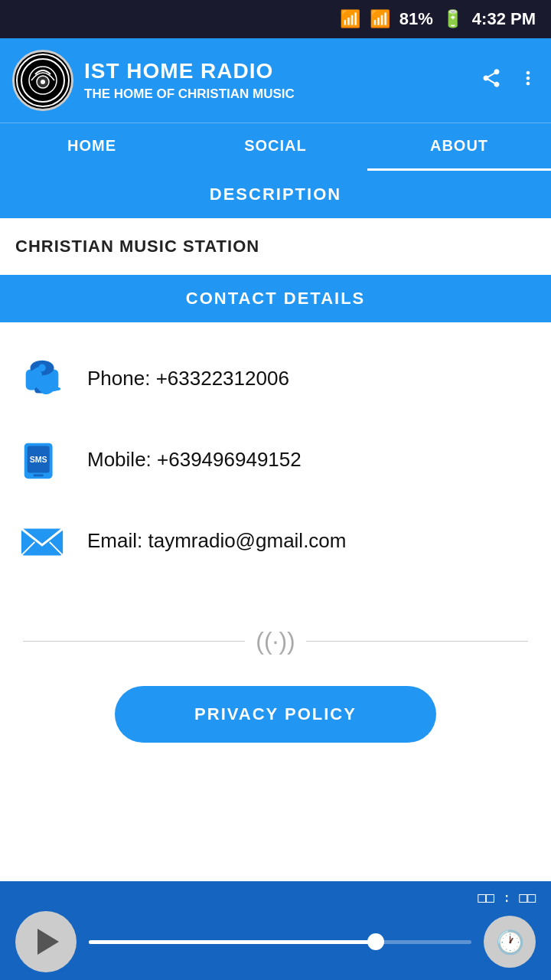 The width and height of the screenshot is (551, 980). What do you see at coordinates (276, 247) in the screenshot?
I see `description-text: CHRISTIAN MUSIC STATION` at bounding box center [276, 247].